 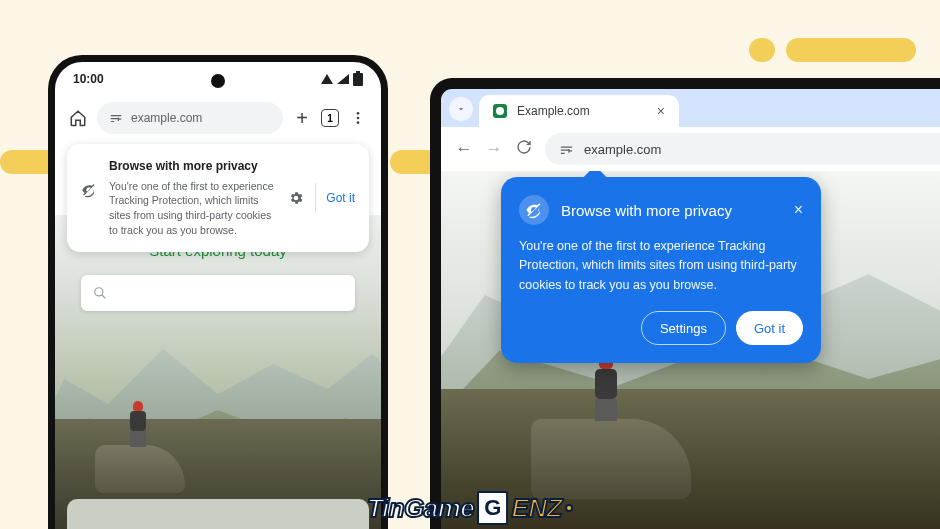 What do you see at coordinates (193, 198) in the screenshot?
I see `mobile-popup-text: Browse with more privacy You're one of t…` at bounding box center [193, 198].